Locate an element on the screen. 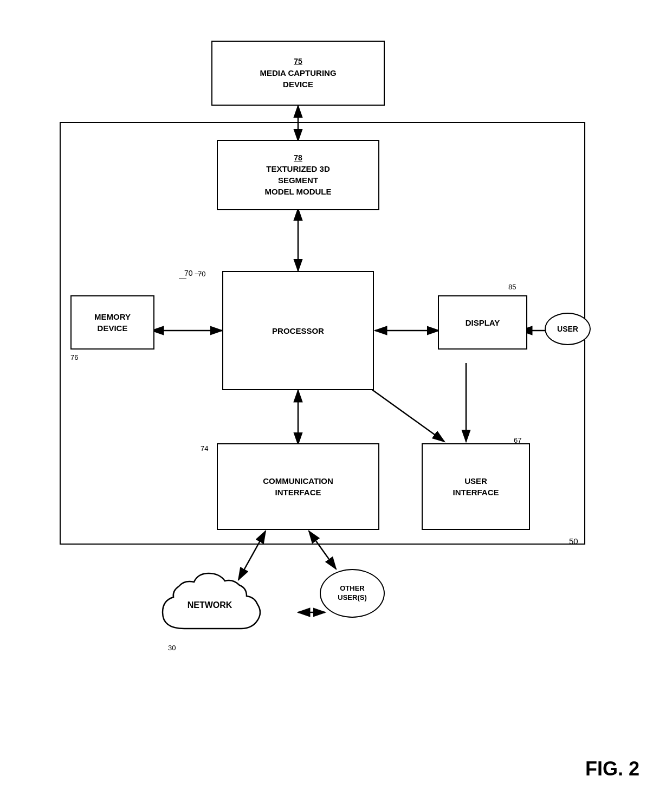 The height and width of the screenshot is (802, 672). memory-device-ref: 76 is located at coordinates (74, 358).